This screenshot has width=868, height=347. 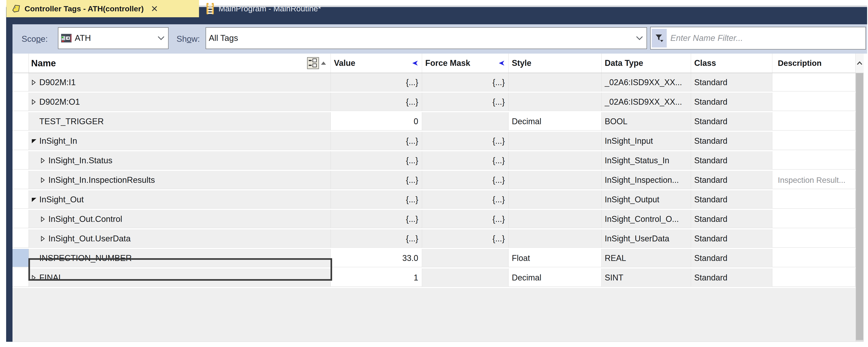 I want to click on header-data-type: Data Type, so click(x=646, y=63).